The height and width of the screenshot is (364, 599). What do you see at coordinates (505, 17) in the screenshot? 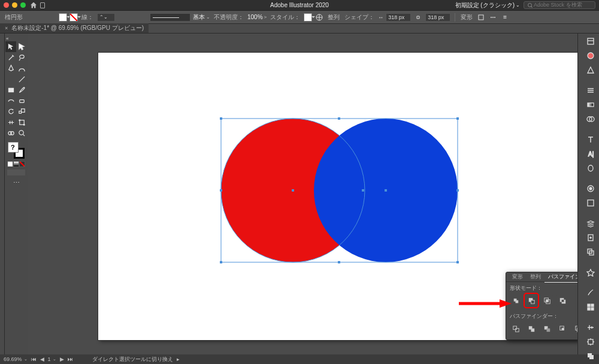
I see `panel-menu-icon: ≡` at bounding box center [505, 17].